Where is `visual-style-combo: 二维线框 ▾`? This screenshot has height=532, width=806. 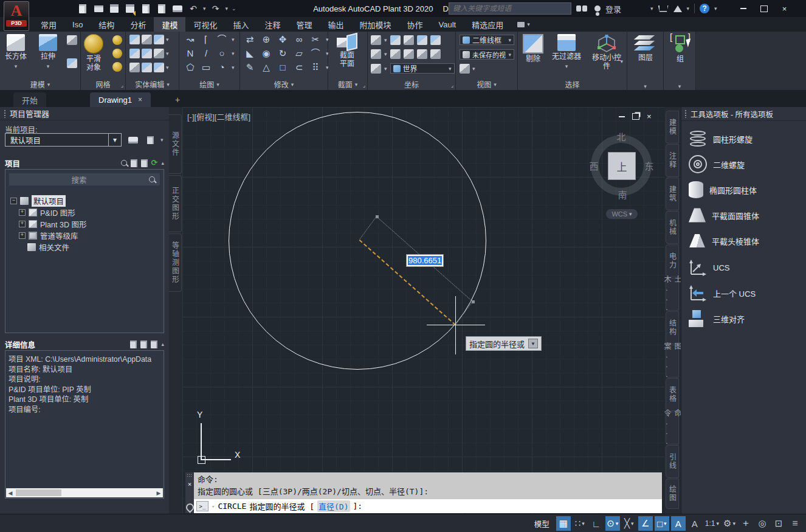
visual-style-combo: 二维线框 ▾ is located at coordinates (487, 40).